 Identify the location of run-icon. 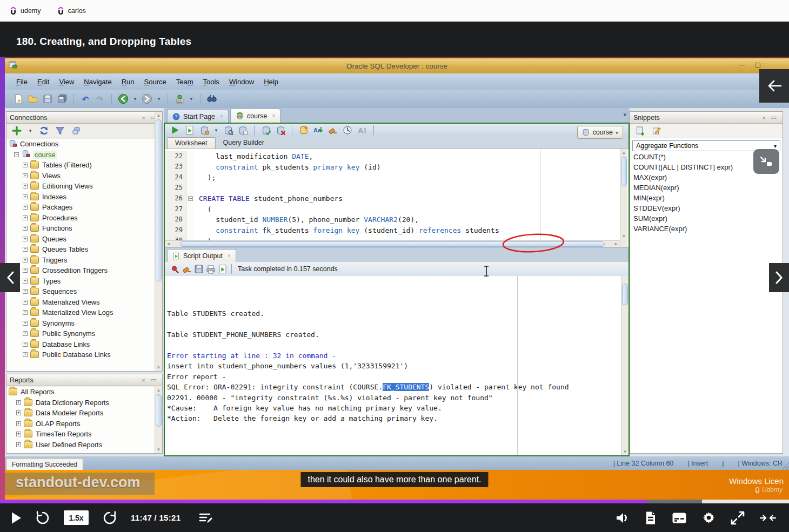
(175, 130).